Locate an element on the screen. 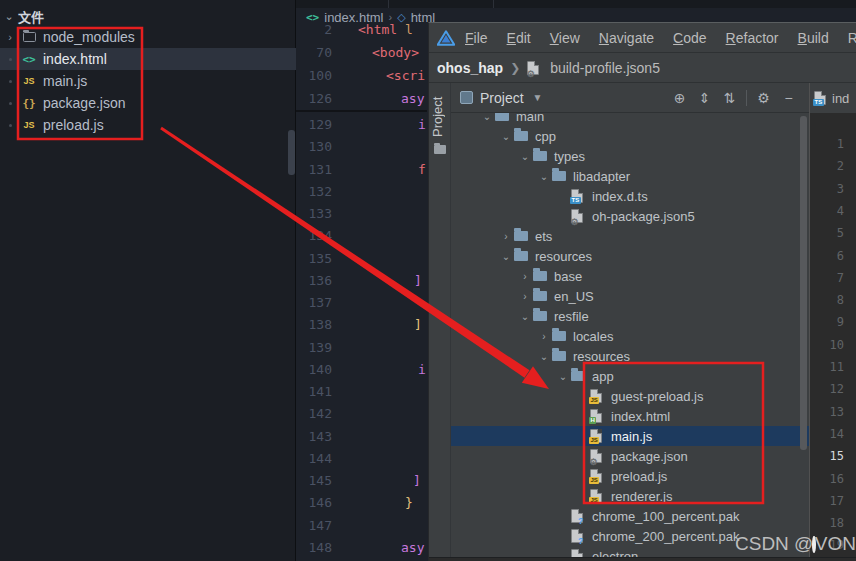  editor-line: 129i is located at coordinates (362, 125).